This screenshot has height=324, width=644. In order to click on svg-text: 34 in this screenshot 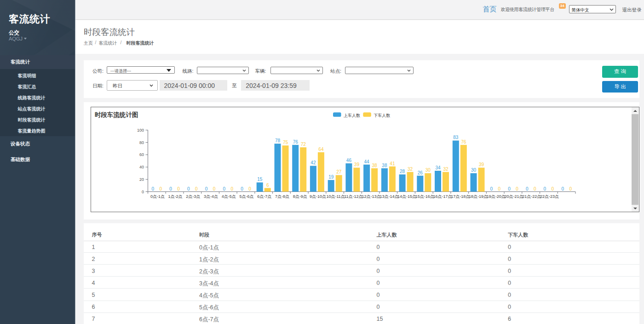, I will do `click(438, 168)`.